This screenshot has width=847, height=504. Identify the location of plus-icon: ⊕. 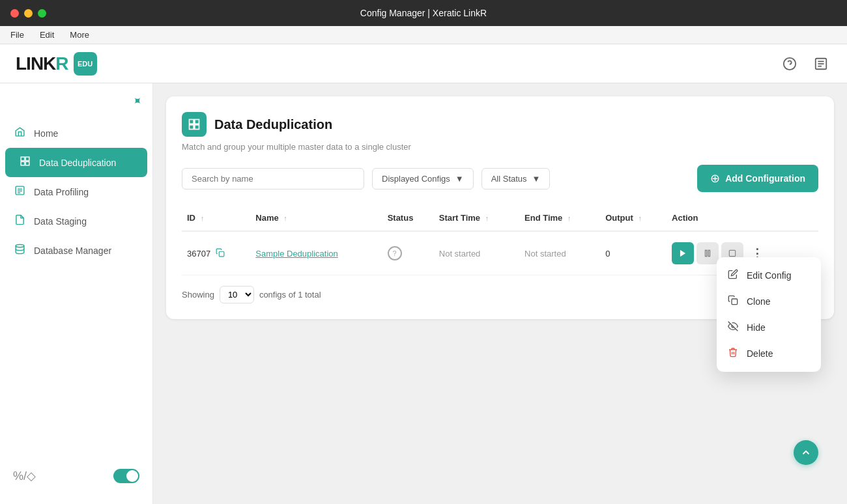
(715, 178).